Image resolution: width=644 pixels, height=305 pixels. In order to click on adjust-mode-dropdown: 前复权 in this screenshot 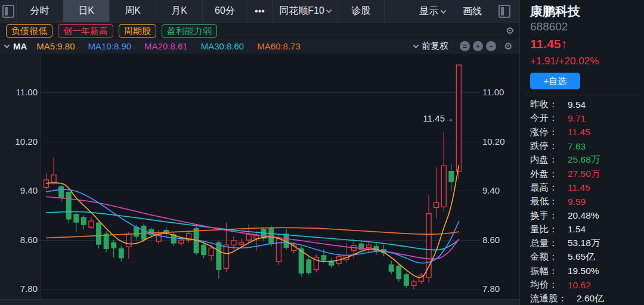, I will do `click(431, 46)`.